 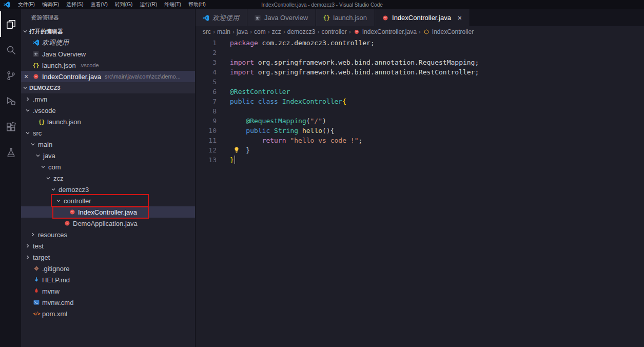 I want to click on menubar-item-s: 选择(S), so click(x=75, y=5).